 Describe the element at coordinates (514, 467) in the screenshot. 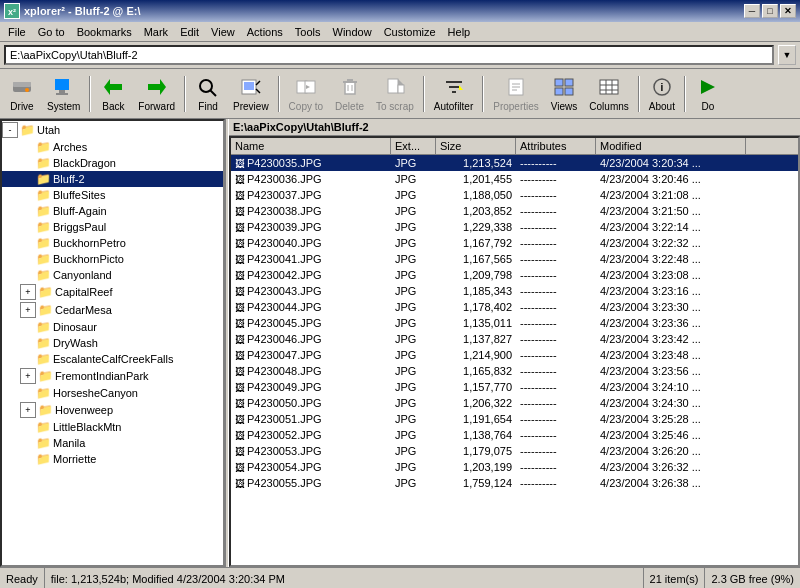

I see `file-row: 🖼P4230054.JPGJPG1,203,199----------4/23/…` at that location.